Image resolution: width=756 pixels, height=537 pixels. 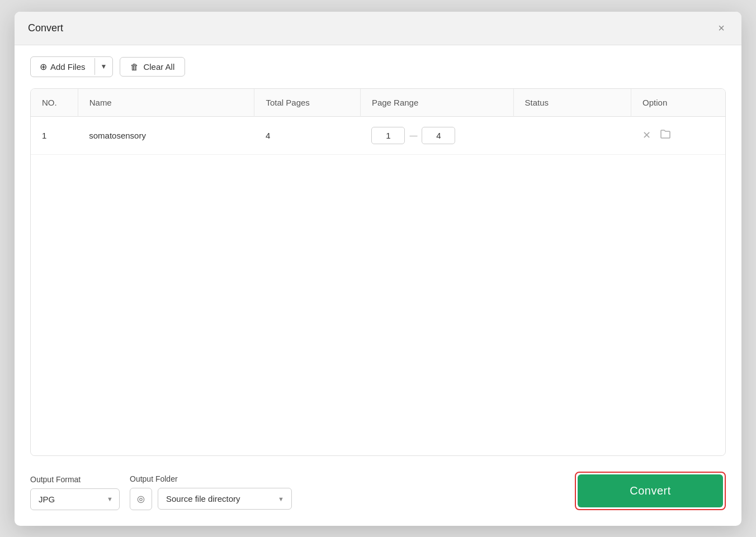 I want to click on output-format-section: Output Format JPG PNG BMP TIFF, so click(x=75, y=493).